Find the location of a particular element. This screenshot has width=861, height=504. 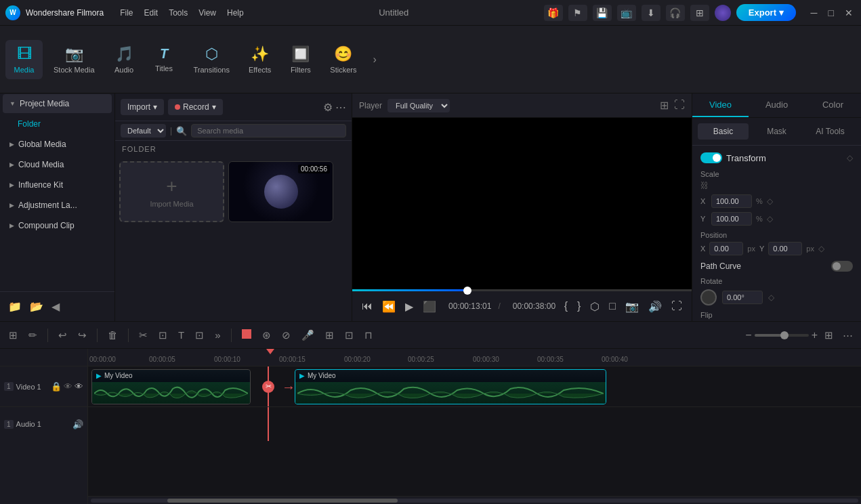

video-clip-right: ▶ My Video is located at coordinates (450, 387).